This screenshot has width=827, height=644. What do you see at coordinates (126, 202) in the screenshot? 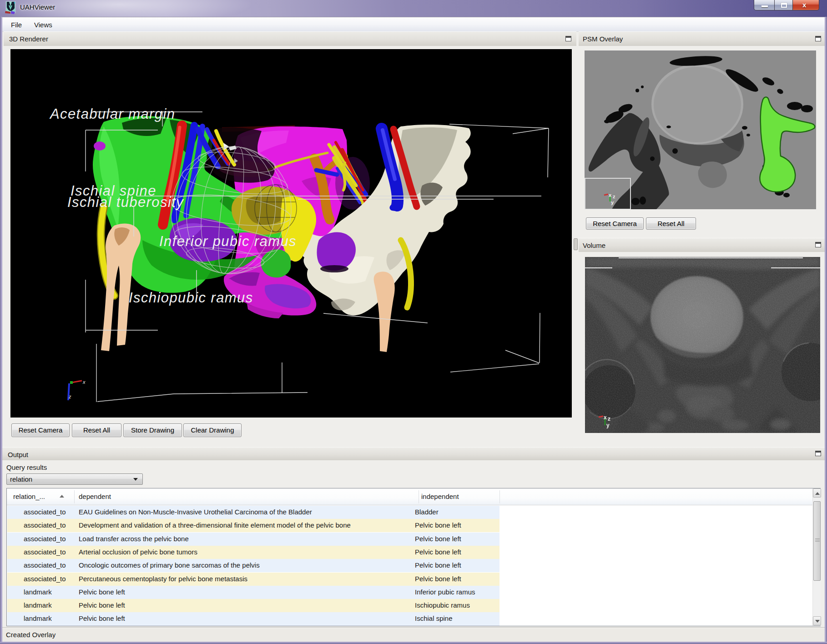
I see `svg-text: Ischial tuberosity` at bounding box center [126, 202].